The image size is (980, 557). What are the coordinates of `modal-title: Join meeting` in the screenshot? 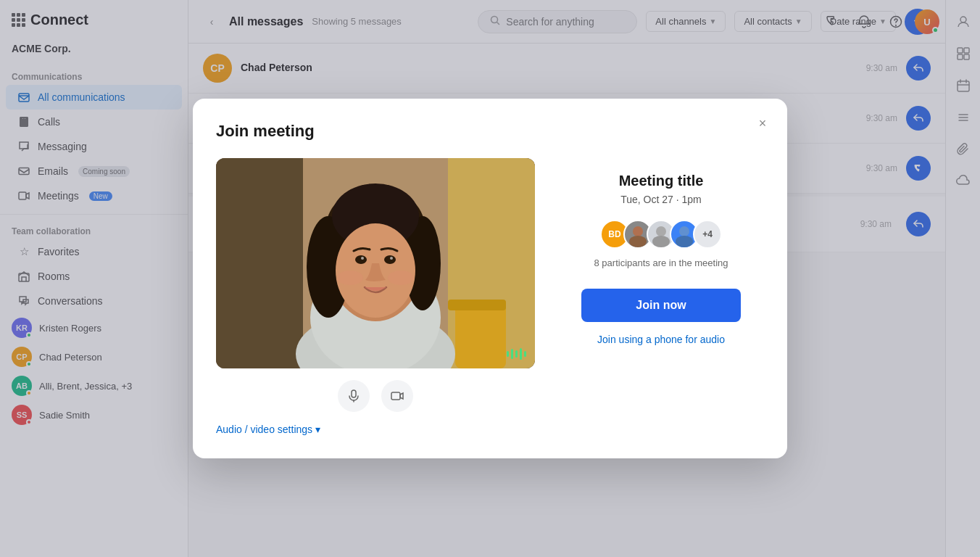 It's located at (490, 131).